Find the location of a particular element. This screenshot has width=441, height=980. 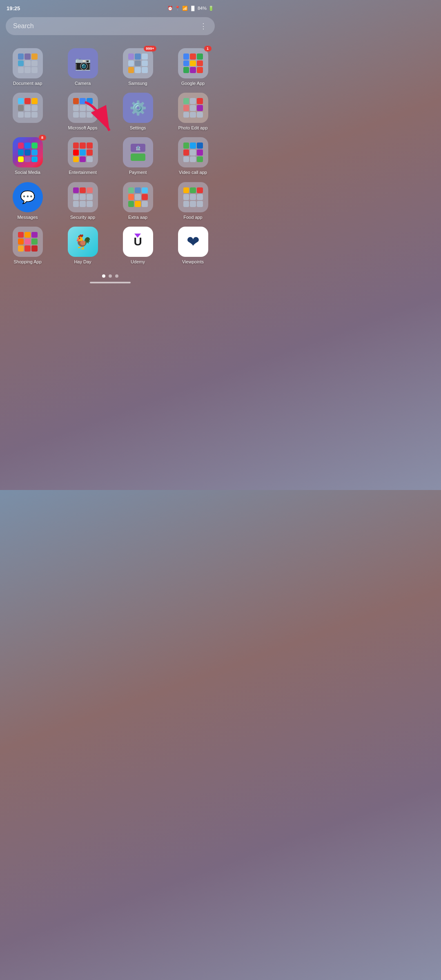

search-bar: Search ⋮ is located at coordinates (110, 26).